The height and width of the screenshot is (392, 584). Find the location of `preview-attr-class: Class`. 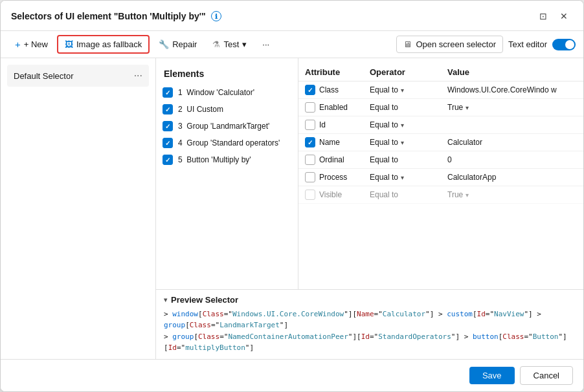

preview-attr-class: Class is located at coordinates (214, 314).